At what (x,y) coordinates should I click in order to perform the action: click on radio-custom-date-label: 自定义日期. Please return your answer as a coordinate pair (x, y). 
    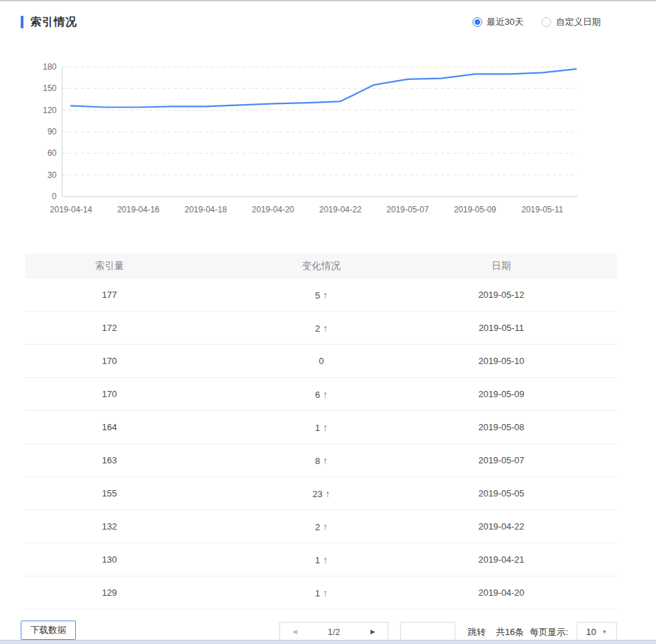
    Looking at the image, I should click on (578, 22).